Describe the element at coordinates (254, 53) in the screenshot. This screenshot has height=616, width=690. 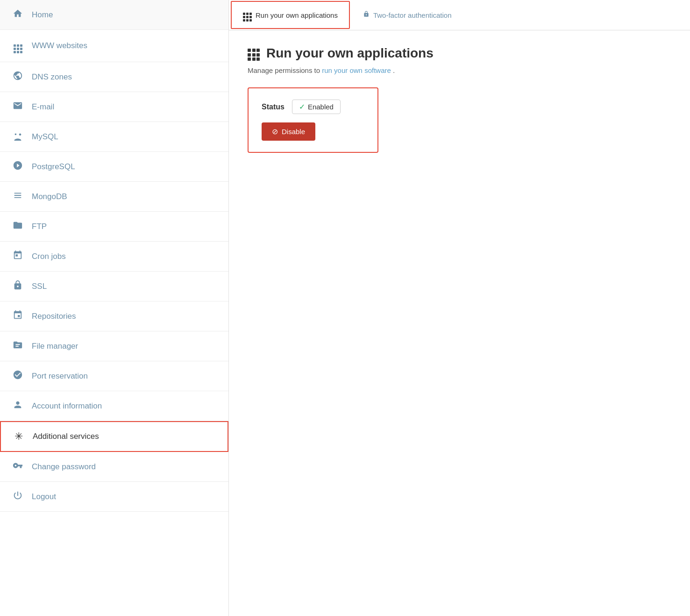
I see `page-header-icon` at that location.